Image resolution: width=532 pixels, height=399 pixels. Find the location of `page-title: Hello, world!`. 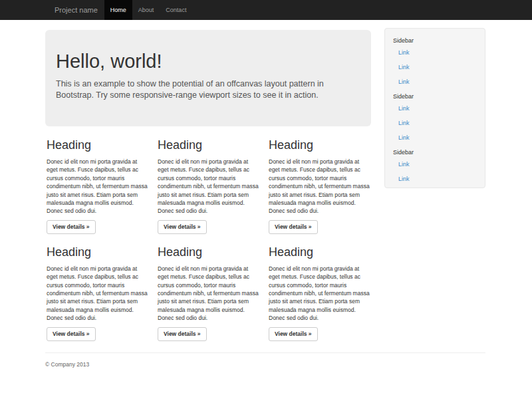

page-title: Hello, world! is located at coordinates (208, 61).